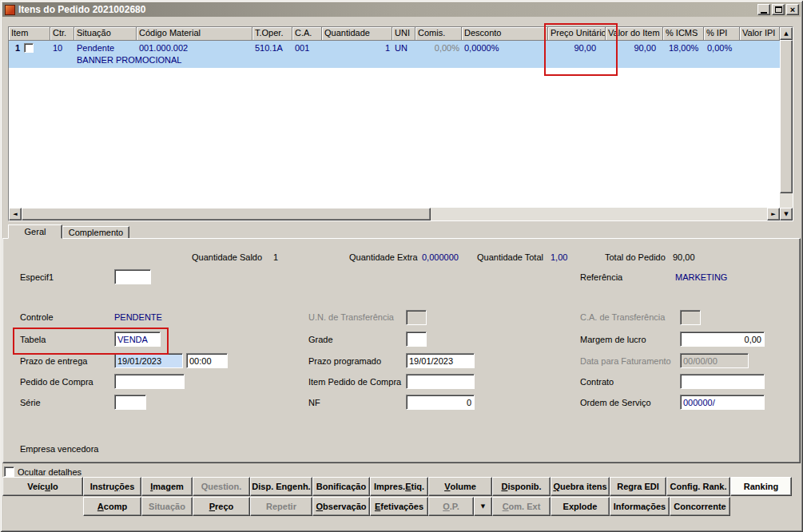 The height and width of the screenshot is (532, 803). I want to click on un-transferencia-label: U.N. de Transferência, so click(352, 317).